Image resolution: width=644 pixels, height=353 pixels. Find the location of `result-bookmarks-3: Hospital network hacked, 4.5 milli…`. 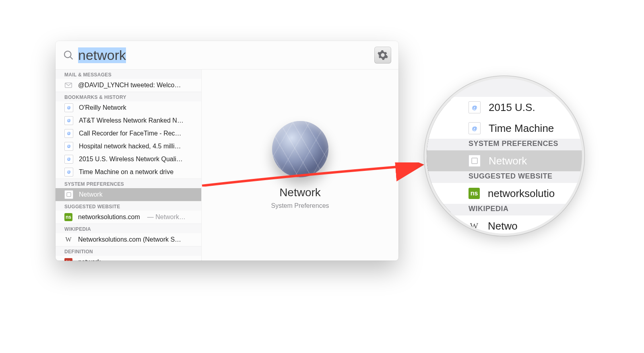

result-bookmarks-3: Hospital network hacked, 4.5 milli… is located at coordinates (128, 146).